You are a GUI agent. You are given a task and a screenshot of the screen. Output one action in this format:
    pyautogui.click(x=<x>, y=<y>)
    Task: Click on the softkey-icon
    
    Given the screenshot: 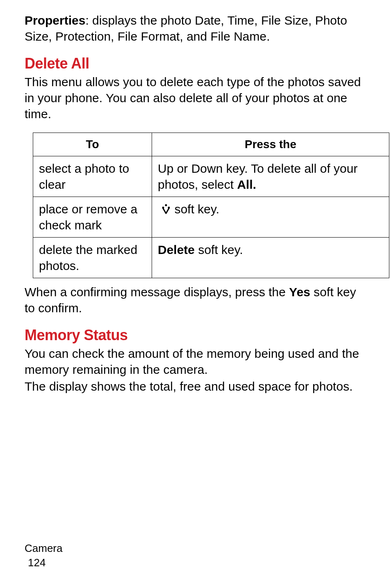 What is the action you would take?
    pyautogui.click(x=166, y=208)
    